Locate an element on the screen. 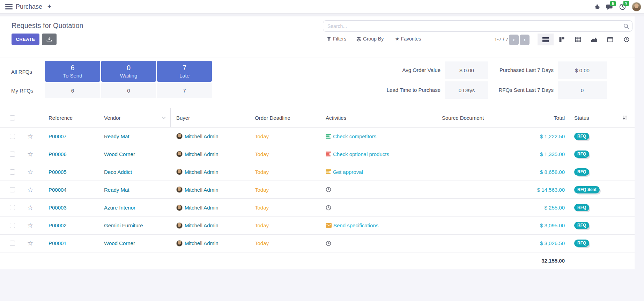  table-row: ☆ P00005 Deco Addict Mitchell Admin Toda… is located at coordinates (317, 172).